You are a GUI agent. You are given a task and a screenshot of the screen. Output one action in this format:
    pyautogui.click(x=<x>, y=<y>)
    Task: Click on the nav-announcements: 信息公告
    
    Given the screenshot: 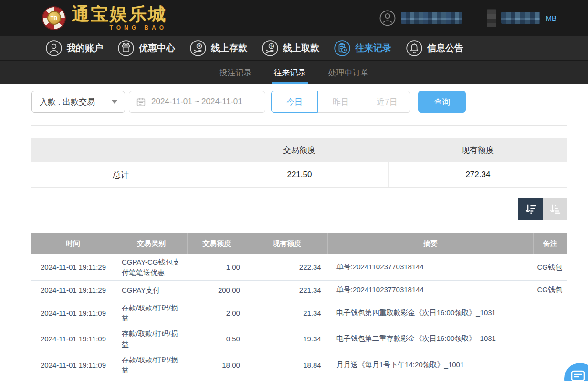 What is the action you would take?
    pyautogui.click(x=434, y=48)
    